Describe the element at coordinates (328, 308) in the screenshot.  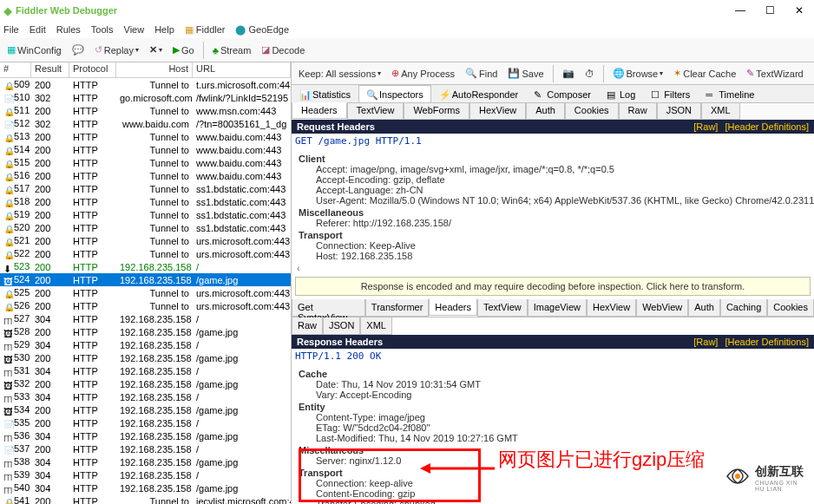
I see `resptab-getsyntaxview: Get SyntaxView` at that location.